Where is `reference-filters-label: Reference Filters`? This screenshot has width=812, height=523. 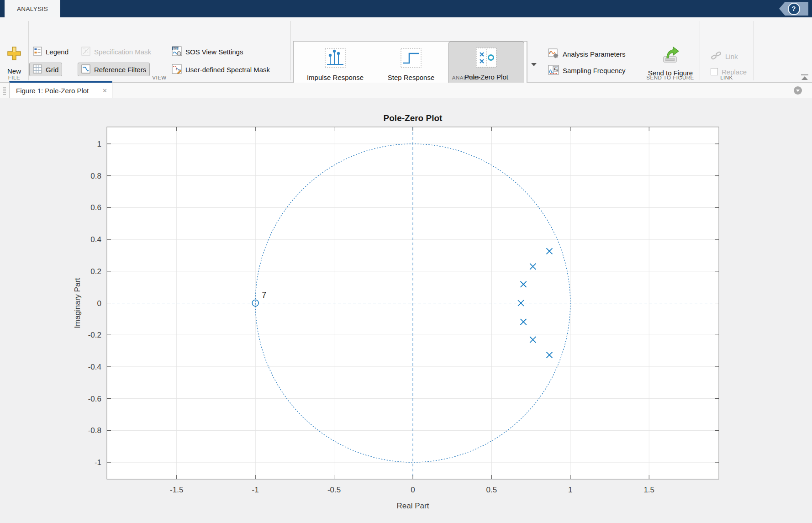
reference-filters-label: Reference Filters is located at coordinates (120, 69).